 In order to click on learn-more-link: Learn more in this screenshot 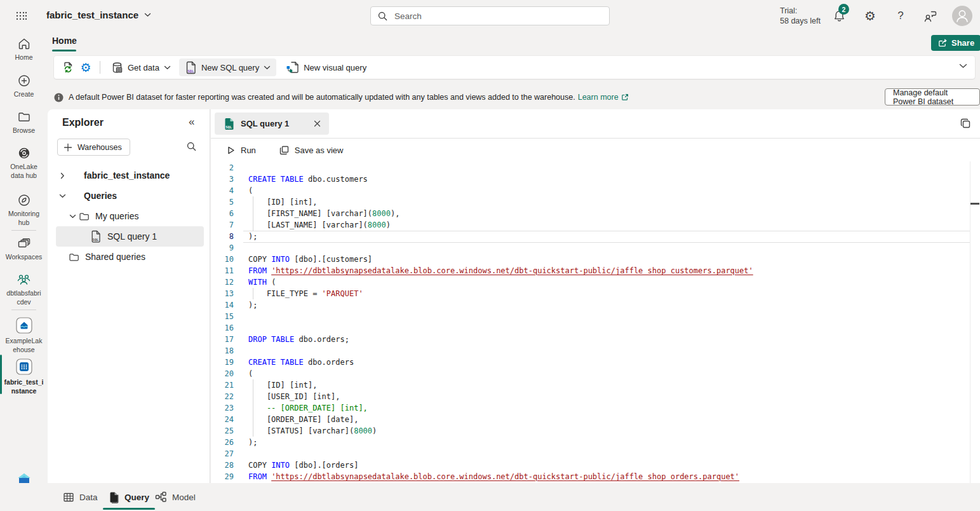, I will do `click(603, 97)`.